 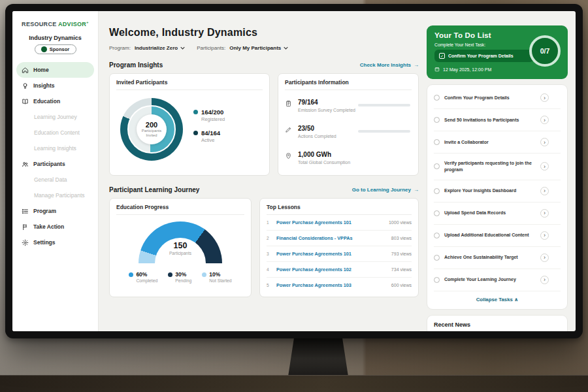 What do you see at coordinates (339, 253) in the screenshot?
I see `lessons-list: 1 Power Purchase Agreements 101 1000 vie…` at bounding box center [339, 253].